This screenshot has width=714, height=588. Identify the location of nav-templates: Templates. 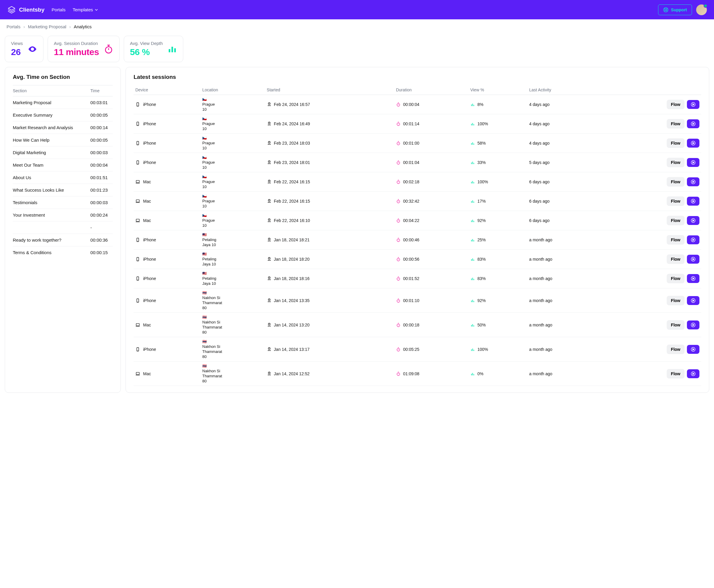
(85, 9).